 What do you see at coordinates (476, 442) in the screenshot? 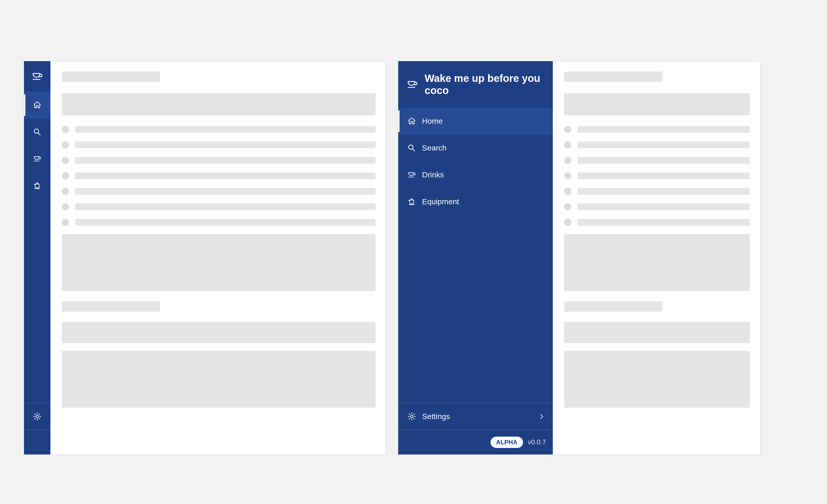
I see `sidebar-footer: ALPHA v0.0.7` at bounding box center [476, 442].